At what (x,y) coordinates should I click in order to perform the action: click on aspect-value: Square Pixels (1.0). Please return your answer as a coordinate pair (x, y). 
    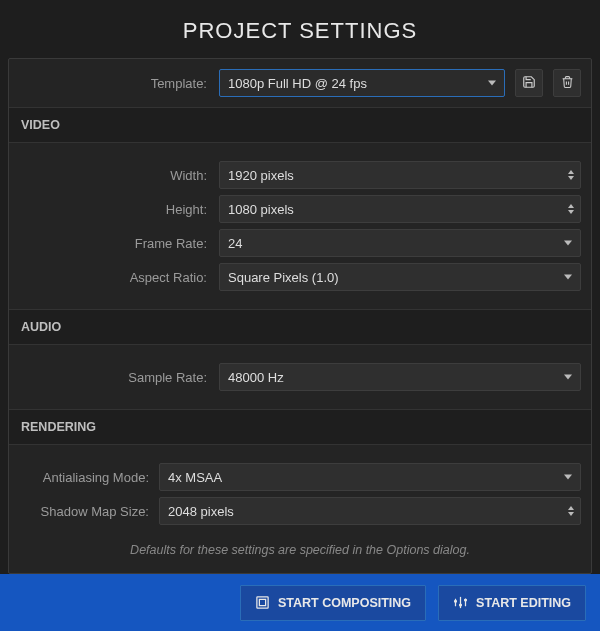
    Looking at the image, I should click on (284, 278).